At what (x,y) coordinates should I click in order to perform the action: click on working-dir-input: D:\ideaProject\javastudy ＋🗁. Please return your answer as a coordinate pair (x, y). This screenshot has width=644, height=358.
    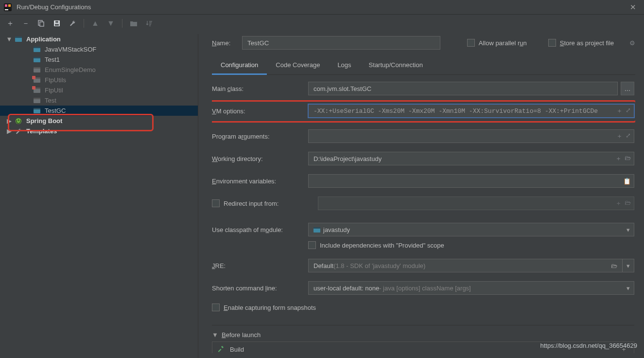
    Looking at the image, I should click on (471, 159).